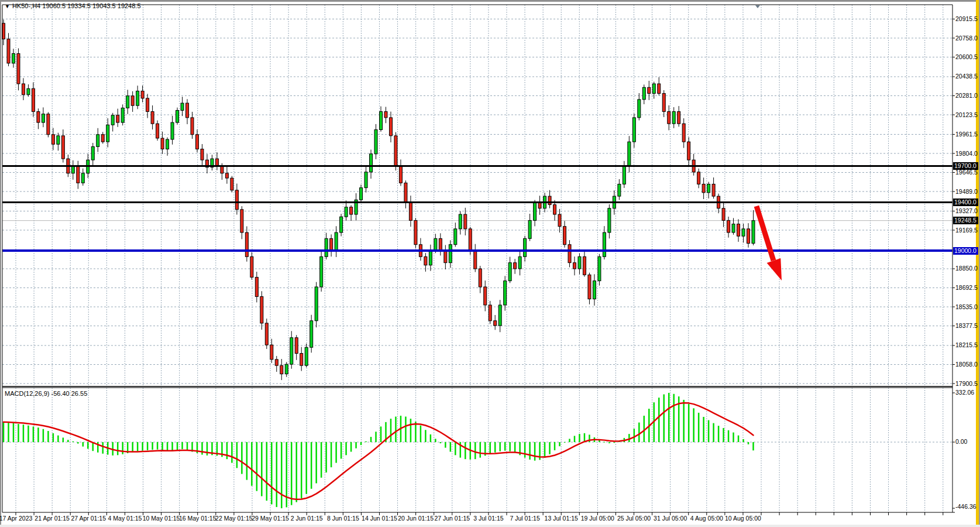  Describe the element at coordinates (80, 393) in the screenshot. I see `macd-signal-value: 26.55` at that location.